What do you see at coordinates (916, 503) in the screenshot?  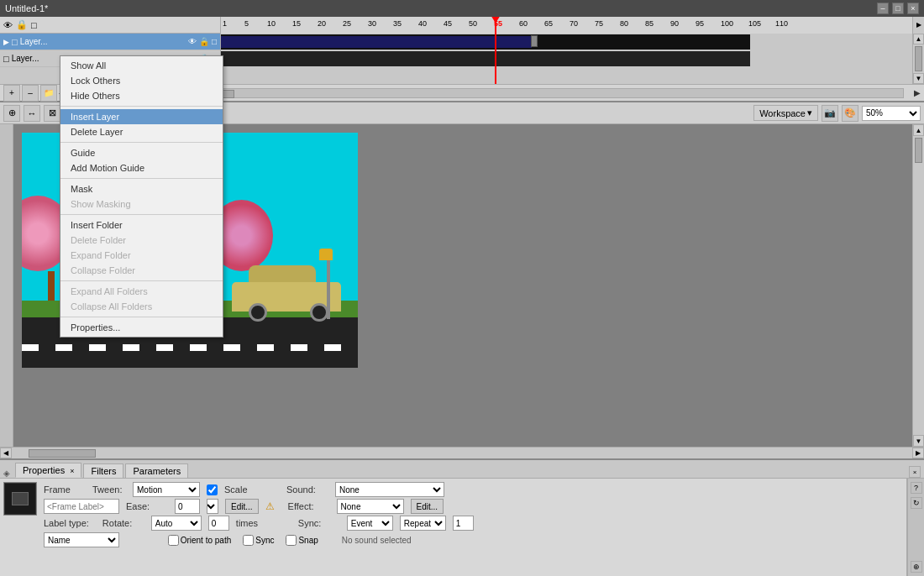 I see `refresh-icon-btn: ↻` at bounding box center [916, 503].